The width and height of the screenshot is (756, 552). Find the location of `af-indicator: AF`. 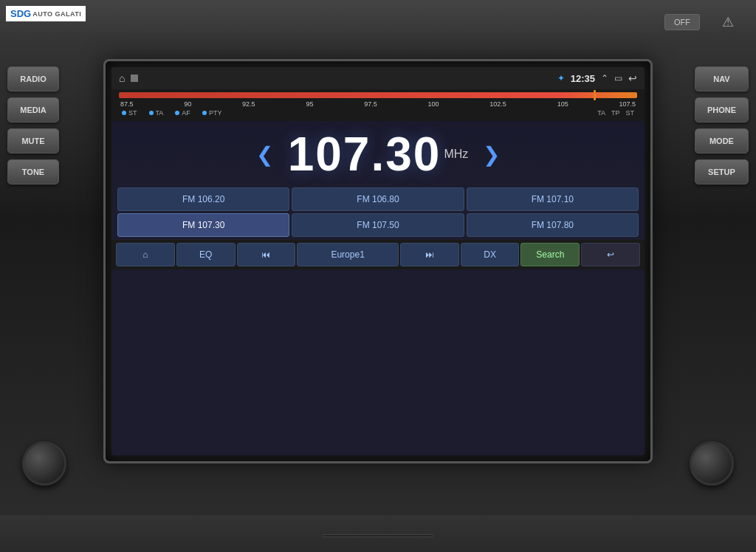

af-indicator: AF is located at coordinates (183, 113).